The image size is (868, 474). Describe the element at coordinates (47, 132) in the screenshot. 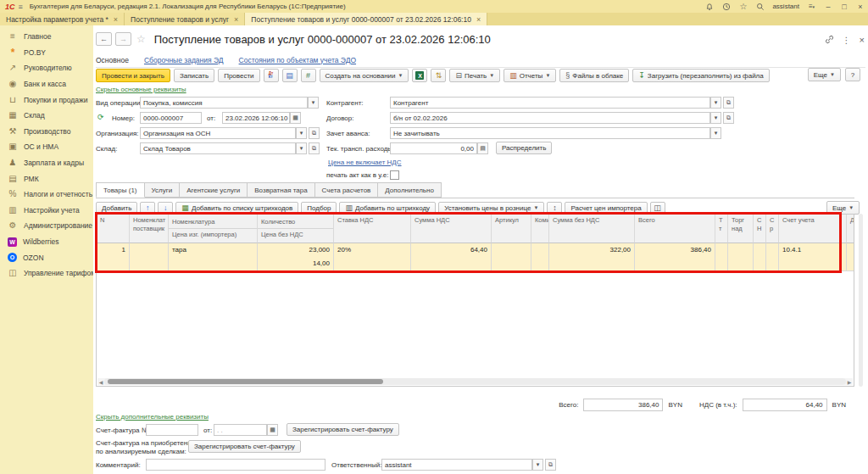

I see `sidebar-item-prod: ⚒Производство` at that location.